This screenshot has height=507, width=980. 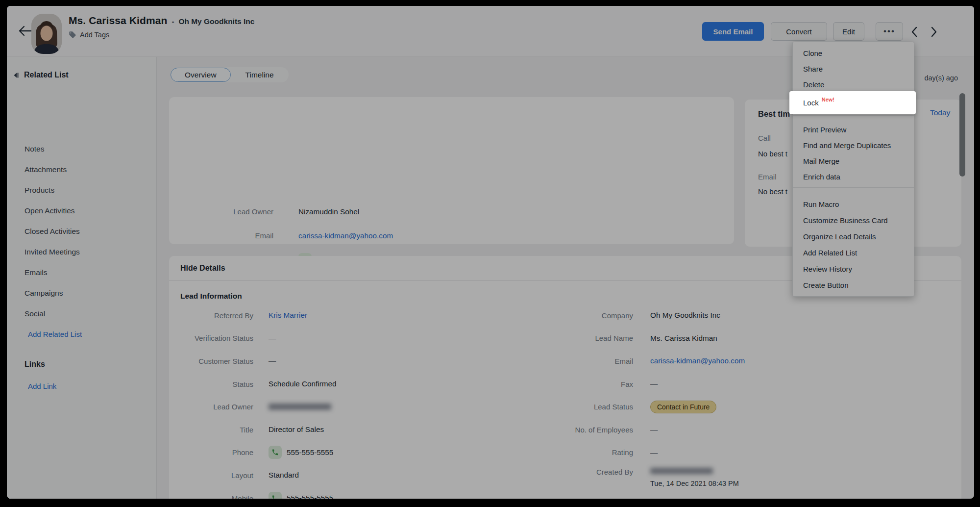 What do you see at coordinates (854, 145) in the screenshot?
I see `menu-item-find-and-merge-duplicates: Find and Merge Duplicates` at bounding box center [854, 145].